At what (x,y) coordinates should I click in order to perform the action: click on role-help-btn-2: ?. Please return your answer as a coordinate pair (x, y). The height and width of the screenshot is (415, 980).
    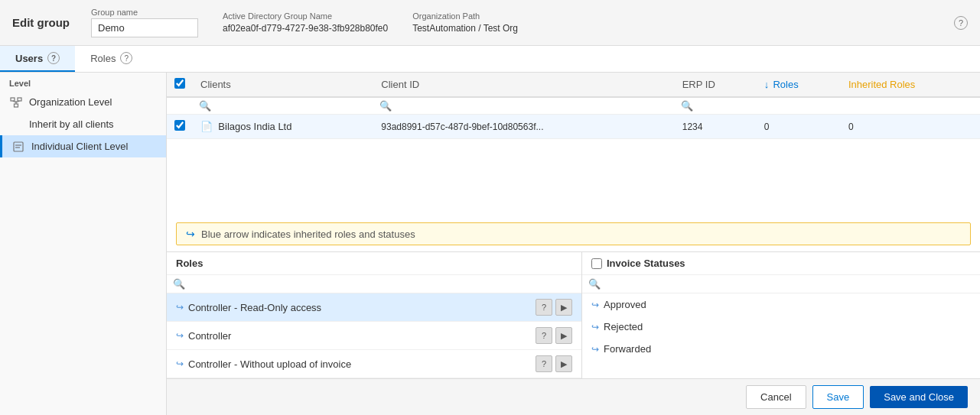
    Looking at the image, I should click on (544, 364).